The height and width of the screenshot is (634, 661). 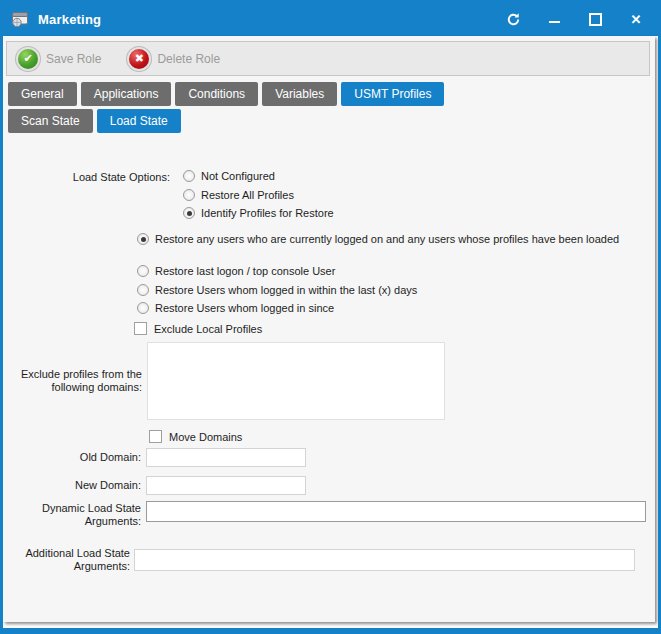 What do you see at coordinates (72, 381) in the screenshot?
I see `exclude-domains-label: Exclude profiles from the following doma…` at bounding box center [72, 381].